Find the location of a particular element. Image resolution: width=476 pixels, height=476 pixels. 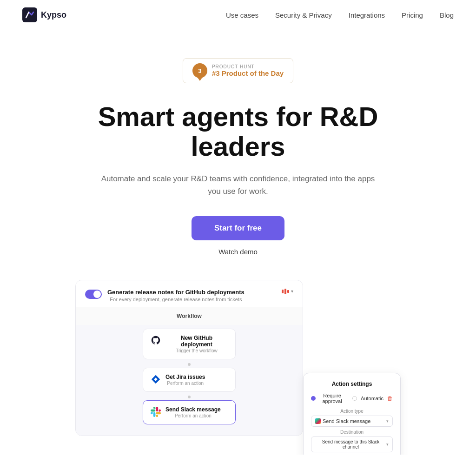

slack-node: Send Slack message Perform an action is located at coordinates (189, 412).